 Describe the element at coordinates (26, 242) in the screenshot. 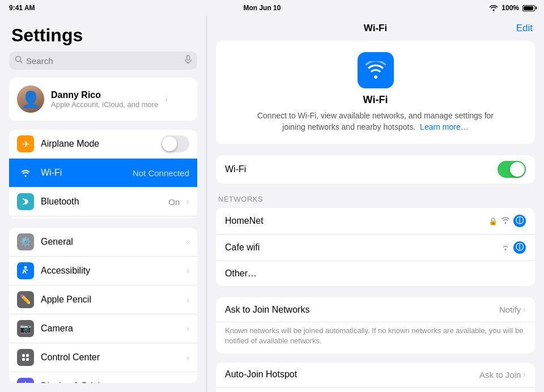

I see `general-icon: ⚙️` at that location.